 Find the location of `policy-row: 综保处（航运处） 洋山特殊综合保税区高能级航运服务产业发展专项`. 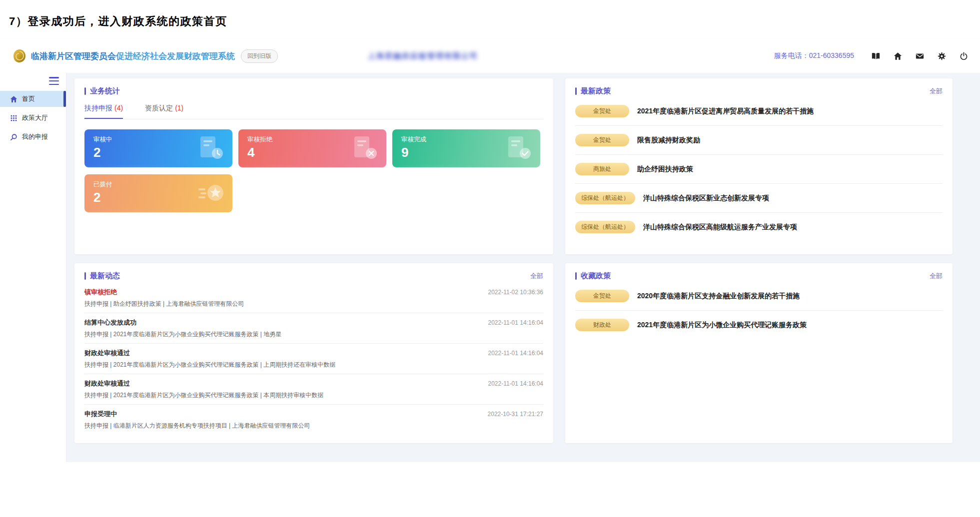

policy-row: 综保处（航运处） 洋山特殊综合保税区高能级航运服务产业发展专项 is located at coordinates (759, 227).